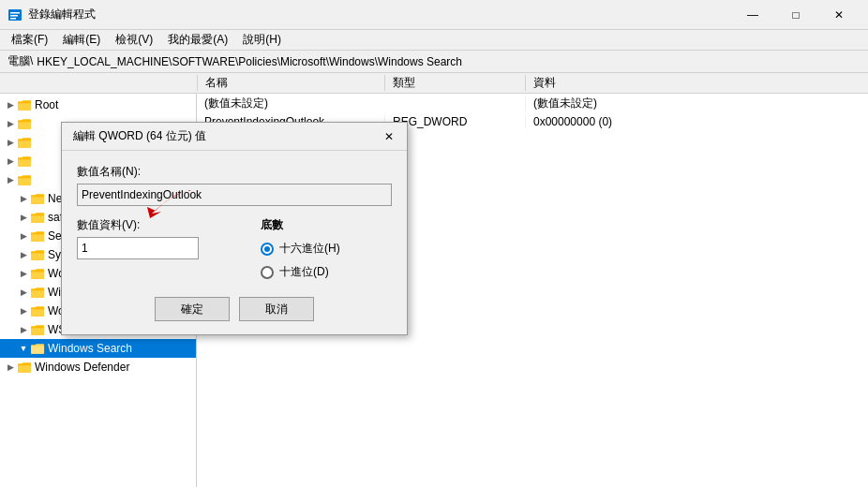  What do you see at coordinates (326, 249) in the screenshot?
I see `dialog-base-section: 底數 十六進位(H) 十進位(D)` at bounding box center [326, 249].